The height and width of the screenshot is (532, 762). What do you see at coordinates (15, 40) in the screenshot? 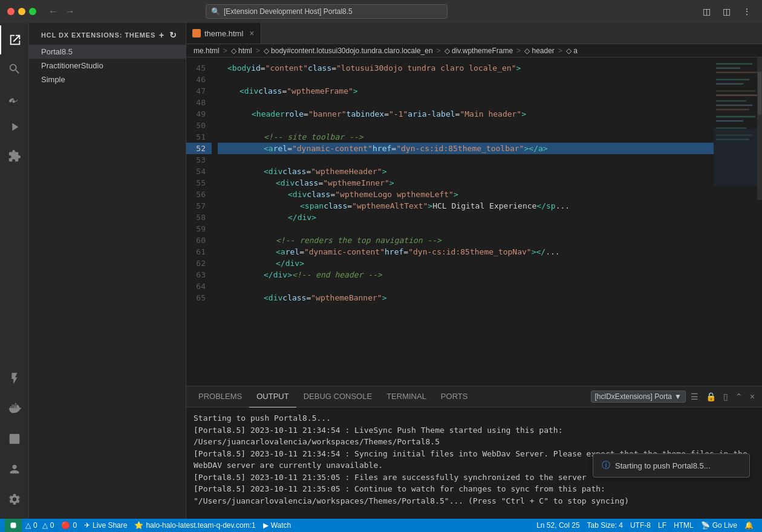
I see `sidebar-item-explorer` at bounding box center [15, 40].